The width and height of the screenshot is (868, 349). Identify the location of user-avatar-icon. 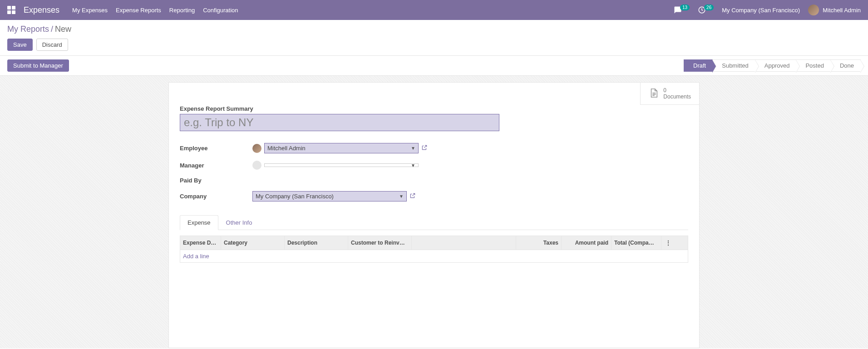
(814, 10).